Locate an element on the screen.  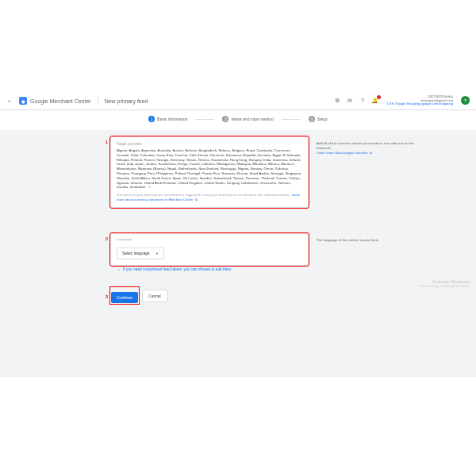
target-countries-row: 1 Target countries Algeria, Angola, Arge… is located at coordinates (262, 172).